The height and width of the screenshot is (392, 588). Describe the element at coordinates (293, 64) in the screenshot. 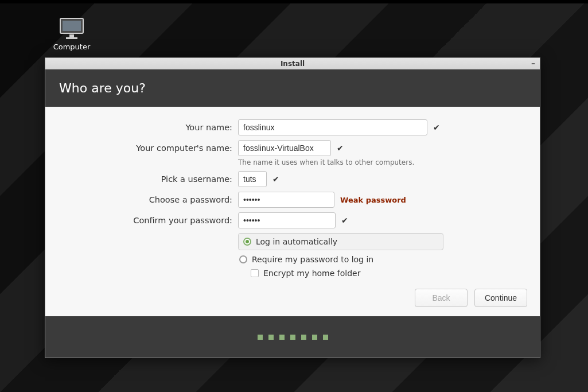

I see `window-titlebar: Install –` at that location.